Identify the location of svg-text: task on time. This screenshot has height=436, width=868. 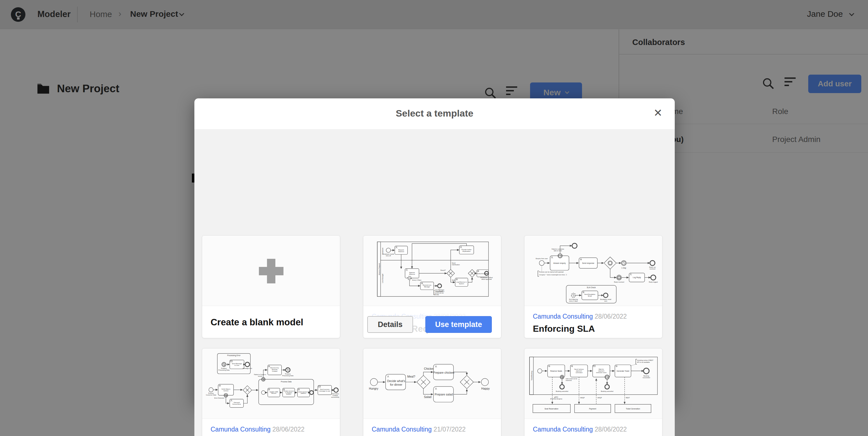
(558, 251).